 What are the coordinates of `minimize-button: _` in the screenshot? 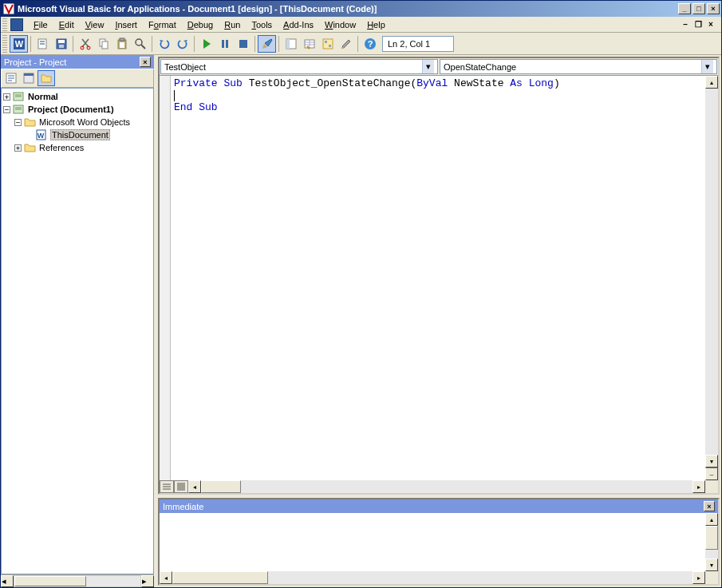 It's located at (685, 9).